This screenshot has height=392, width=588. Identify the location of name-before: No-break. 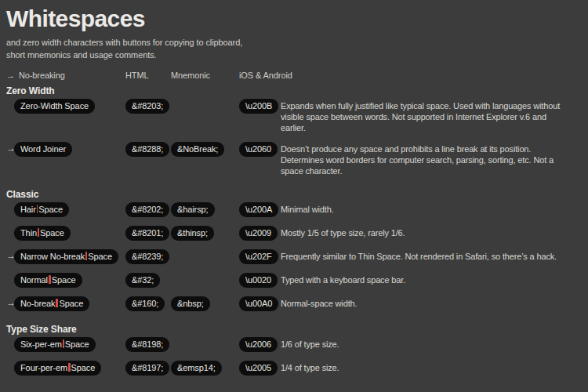
(38, 303).